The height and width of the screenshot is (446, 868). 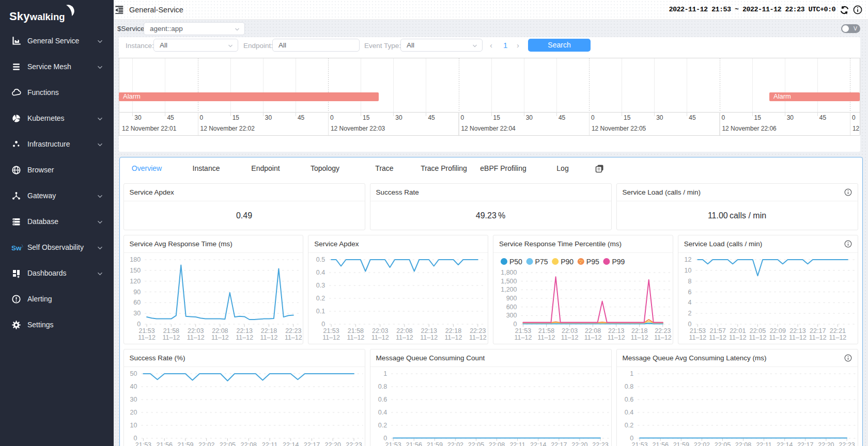 I want to click on svg-text: 1, so click(x=631, y=374).